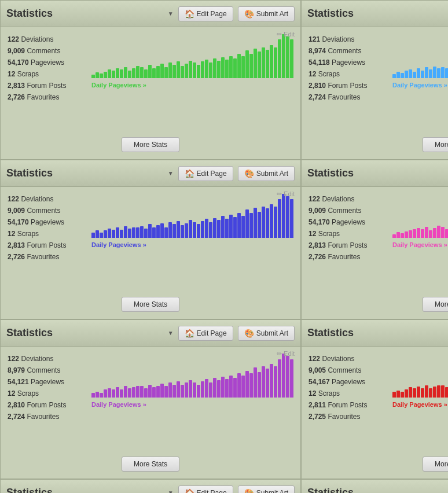  What do you see at coordinates (374, 240) in the screenshot?
I see `widget-w4: Statistics▼🏠Edit Page🎨Submit Art✏ Edit12…` at bounding box center [374, 240].